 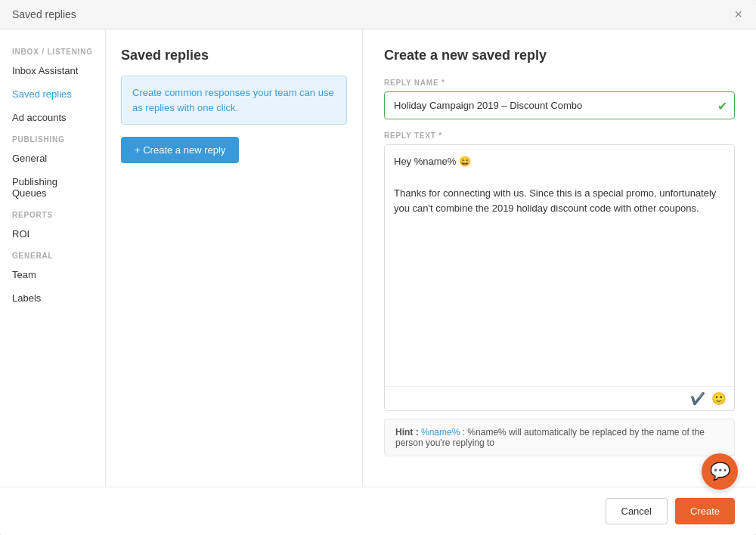 I want to click on right-panel-title: Create a new saved reply, so click(x=559, y=56).